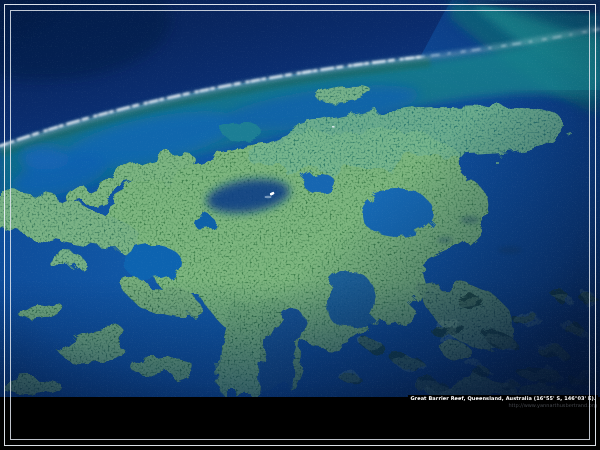 Image resolution: width=600 pixels, height=450 pixels. What do you see at coordinates (503, 398) in the screenshot?
I see `caption-location: Great Barrier Reef, Queensland, Australi…` at bounding box center [503, 398].